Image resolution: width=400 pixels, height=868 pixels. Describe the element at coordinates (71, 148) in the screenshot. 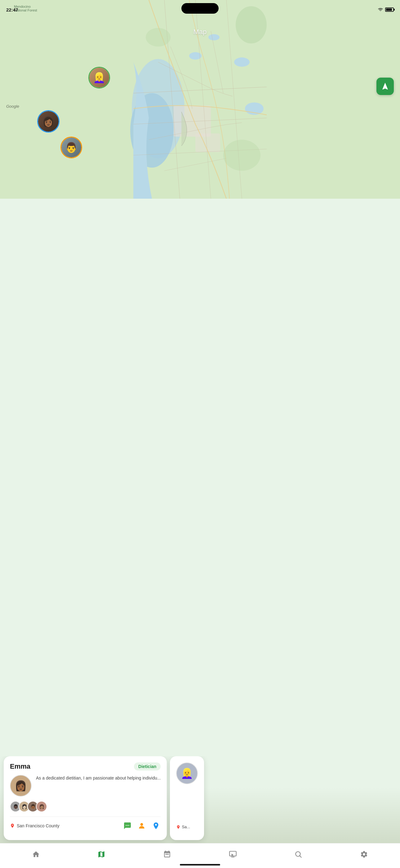

I see `map-avatar-marker-3: 👨` at that location.